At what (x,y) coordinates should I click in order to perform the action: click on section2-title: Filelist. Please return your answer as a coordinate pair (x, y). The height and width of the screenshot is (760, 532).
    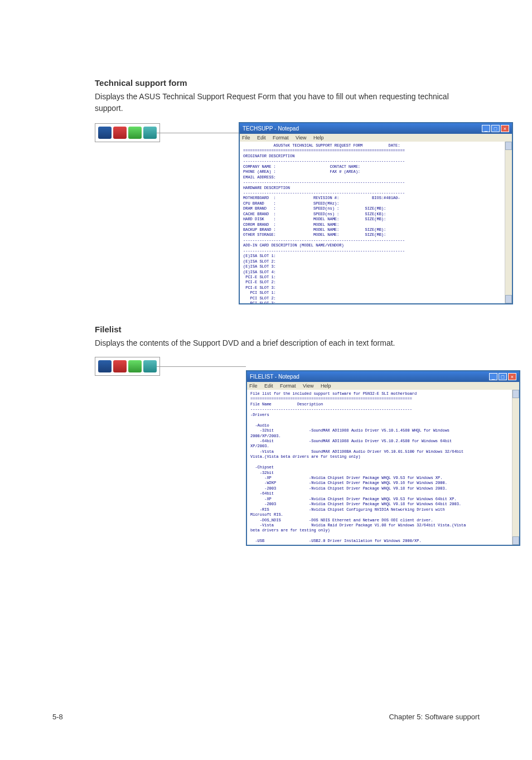
    Looking at the image, I should click on (287, 329).